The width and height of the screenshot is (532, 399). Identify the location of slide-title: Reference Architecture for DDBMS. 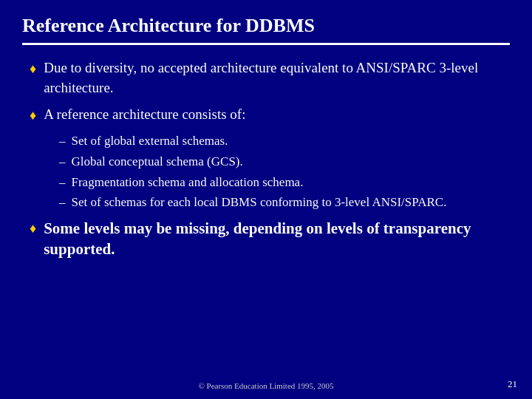
(168, 25).